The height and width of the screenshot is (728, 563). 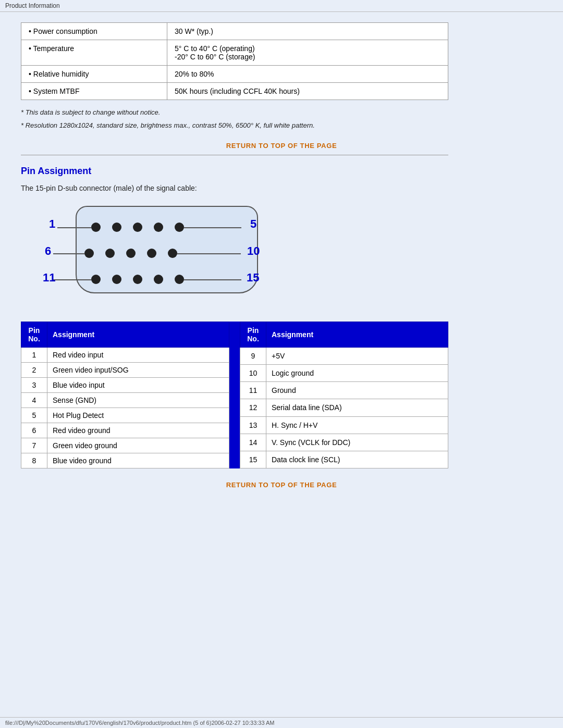 What do you see at coordinates (282, 485) in the screenshot?
I see `return-link-bottom: RETURN TO TOP OF THE PAGE` at bounding box center [282, 485].